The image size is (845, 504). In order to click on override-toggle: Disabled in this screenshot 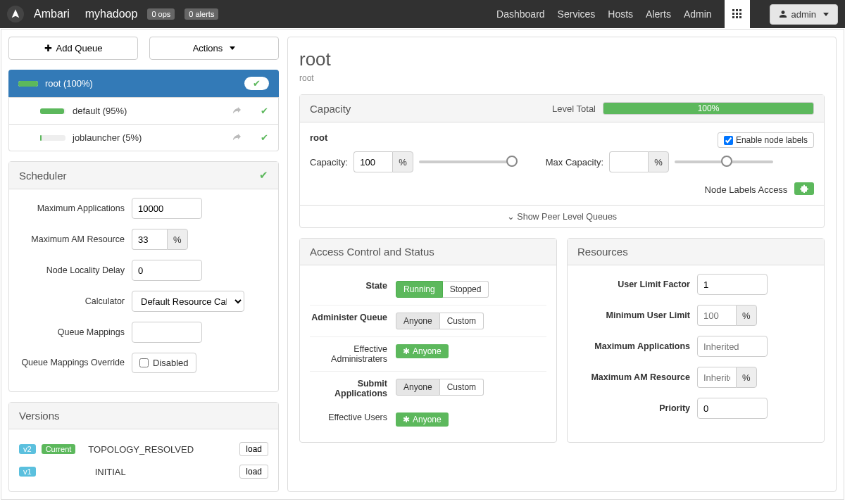, I will do `click(164, 363)`.